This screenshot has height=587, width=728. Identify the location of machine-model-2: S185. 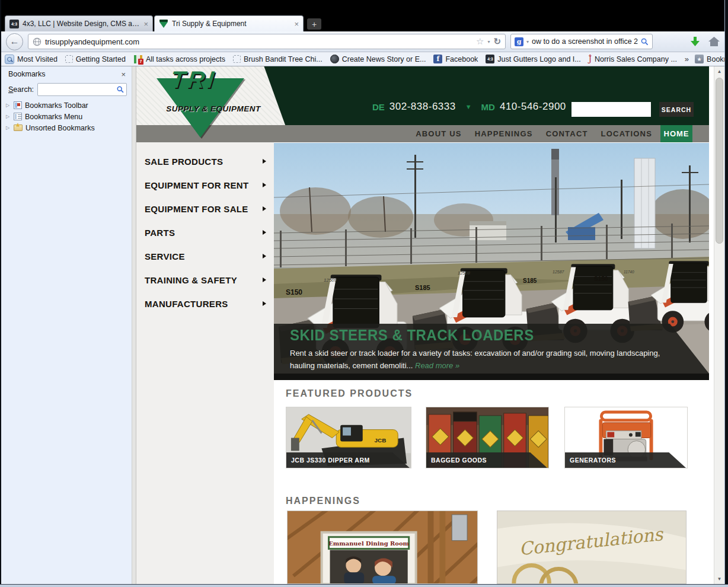
(423, 288).